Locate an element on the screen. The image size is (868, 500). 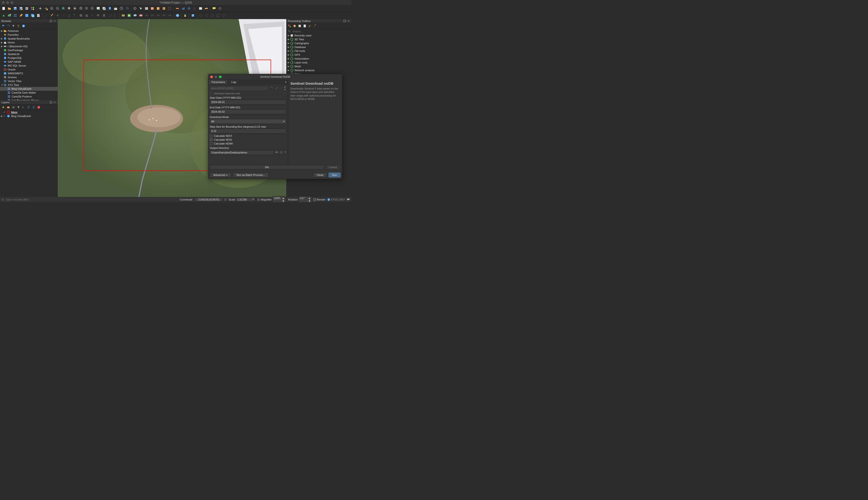
model-icon is located at coordinates (290, 26).